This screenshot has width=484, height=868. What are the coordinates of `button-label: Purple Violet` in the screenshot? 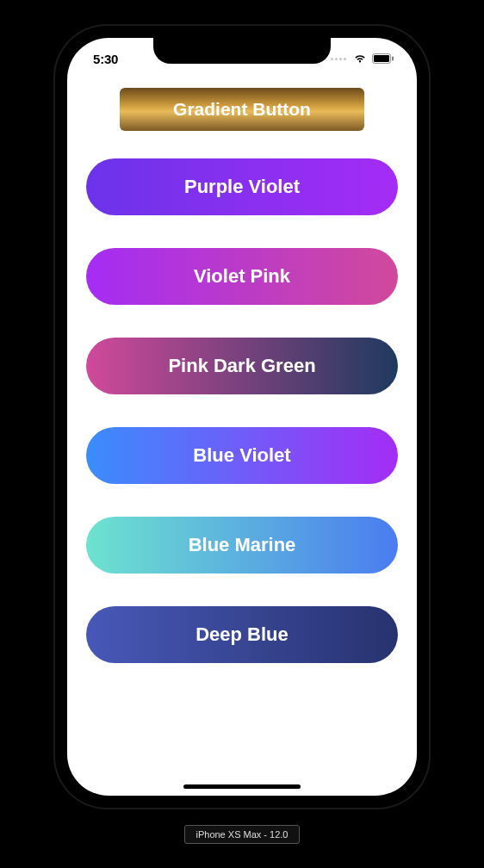 It's located at (242, 187).